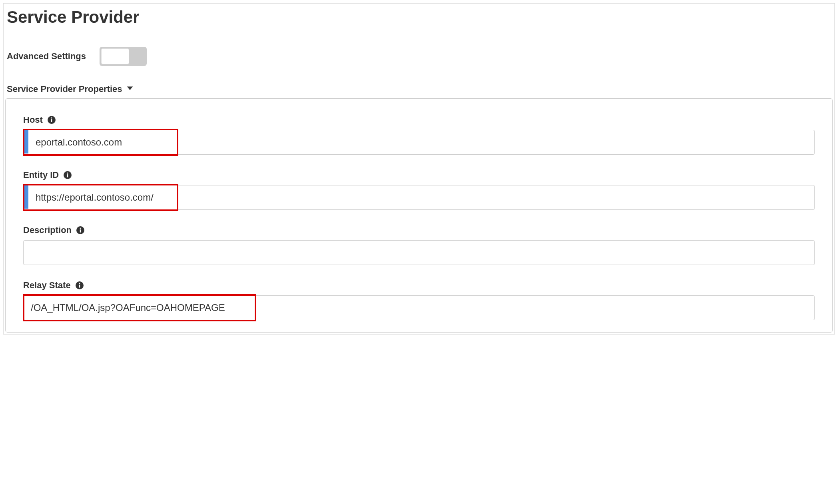 The image size is (838, 504). I want to click on caret-down-icon, so click(130, 89).